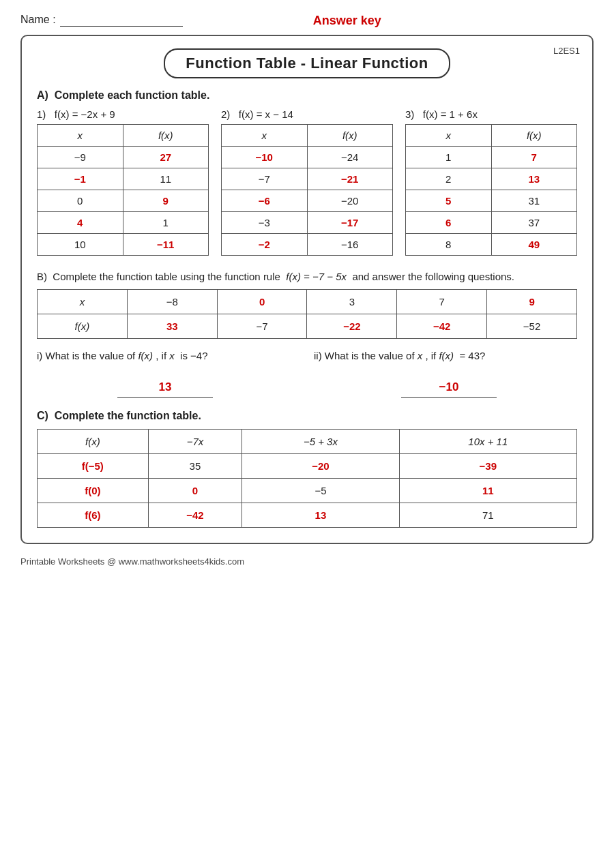 This screenshot has height=868, width=614. What do you see at coordinates (86, 356) in the screenshot?
I see `q1-prefix: i) What is the value of` at bounding box center [86, 356].